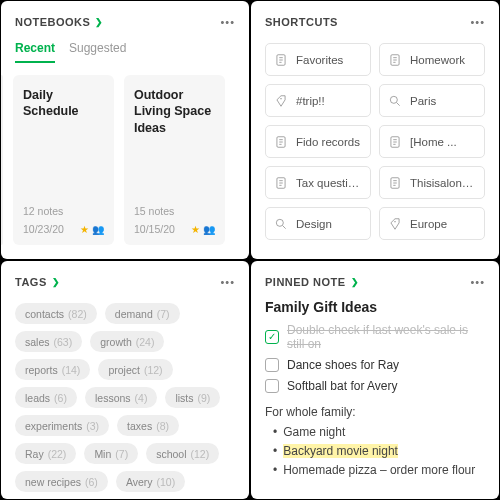  Describe the element at coordinates (314, 224) in the screenshot. I see `shortcut-label: Design` at that location.